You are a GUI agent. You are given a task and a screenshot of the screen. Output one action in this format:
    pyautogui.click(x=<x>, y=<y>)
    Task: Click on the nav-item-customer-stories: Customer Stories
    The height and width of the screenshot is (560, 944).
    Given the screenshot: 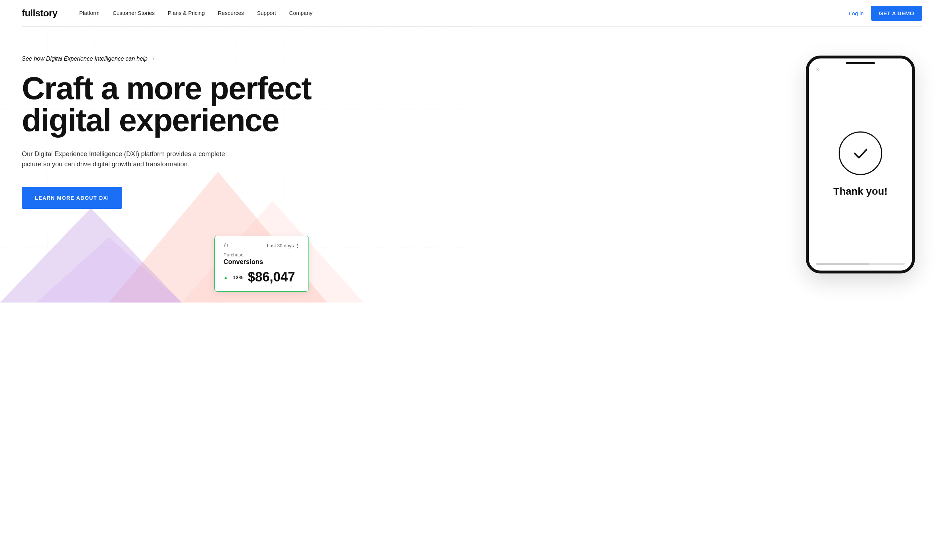 What is the action you would take?
    pyautogui.click(x=134, y=13)
    